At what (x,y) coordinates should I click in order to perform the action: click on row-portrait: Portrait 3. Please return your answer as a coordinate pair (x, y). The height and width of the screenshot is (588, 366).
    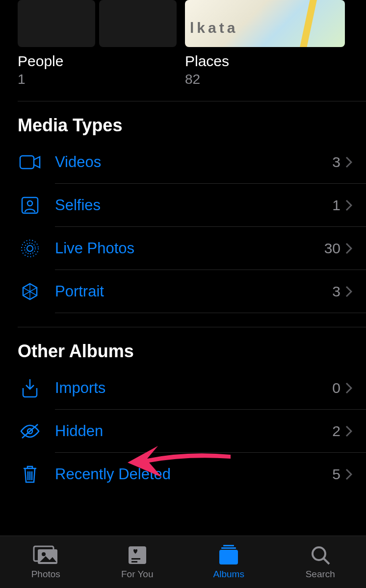
    Looking at the image, I should click on (183, 292).